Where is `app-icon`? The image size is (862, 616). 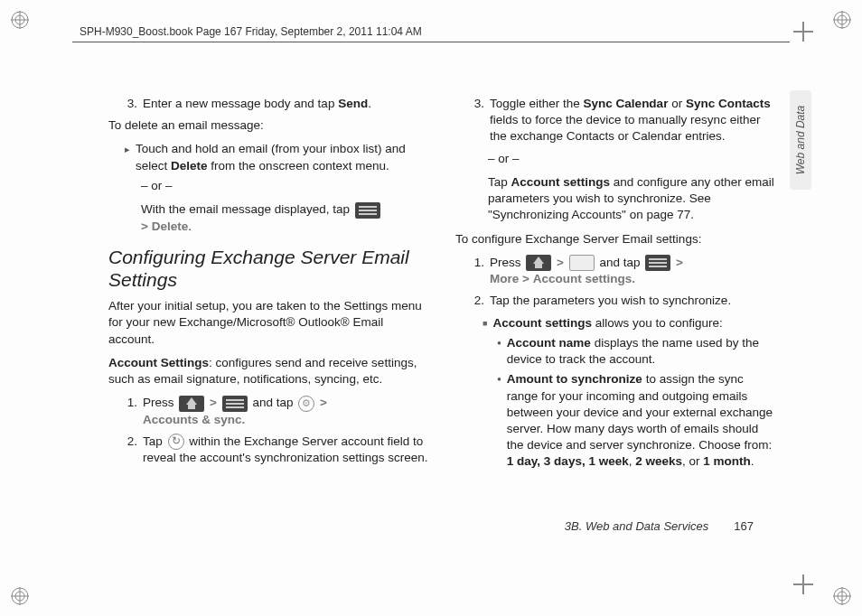 app-icon is located at coordinates (582, 263).